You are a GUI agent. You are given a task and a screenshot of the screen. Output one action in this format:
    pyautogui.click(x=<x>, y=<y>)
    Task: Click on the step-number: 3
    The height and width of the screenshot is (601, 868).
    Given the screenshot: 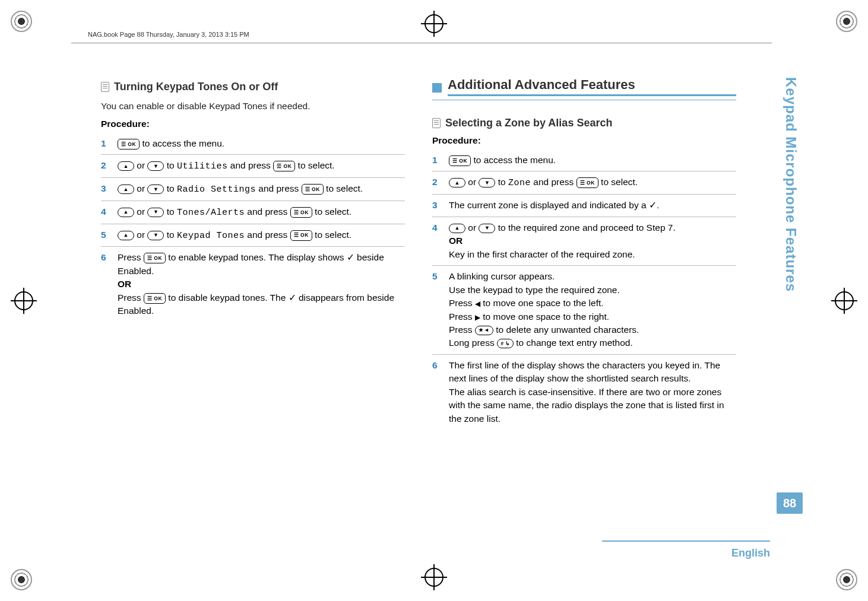 What is the action you would take?
    pyautogui.click(x=438, y=205)
    